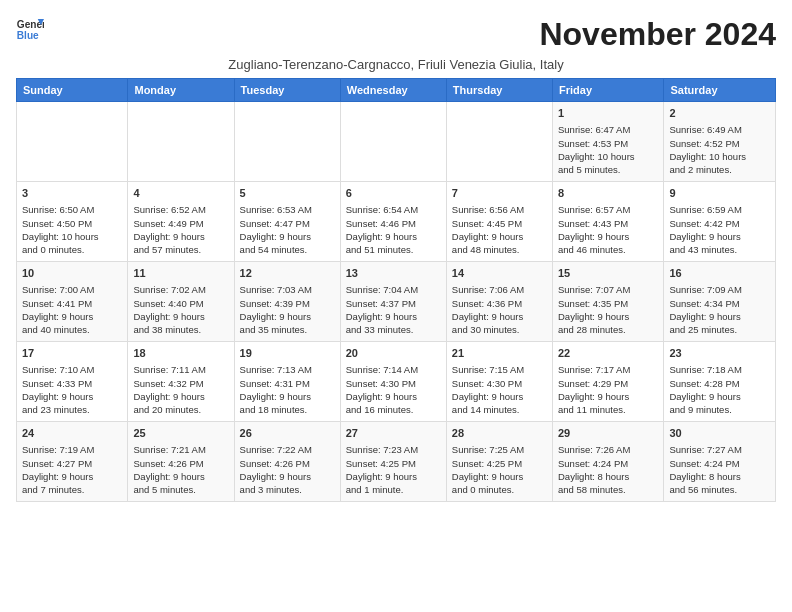  What do you see at coordinates (288, 434) in the screenshot?
I see `day-number: 26` at bounding box center [288, 434].